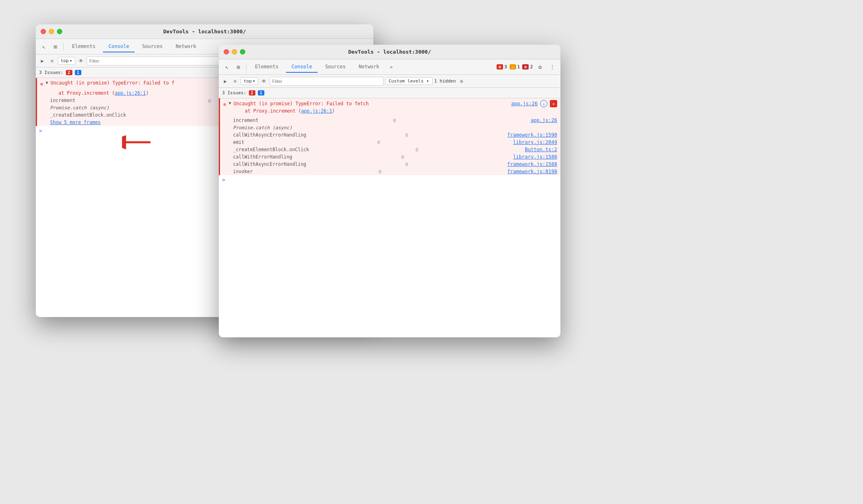 This screenshot has width=863, height=504. Describe the element at coordinates (544, 120) in the screenshot. I see `file-increment-2: app.js:26` at that location.